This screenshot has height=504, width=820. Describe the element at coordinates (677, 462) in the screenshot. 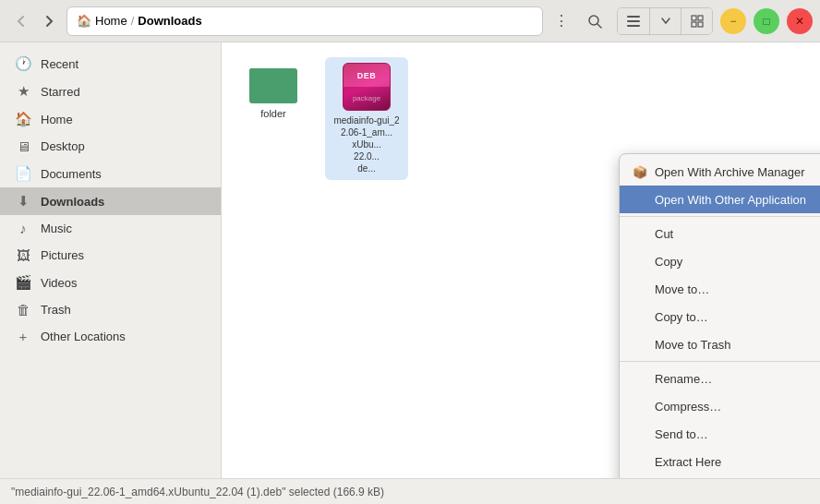

I see `menu-item-left: Extract Here` at that location.